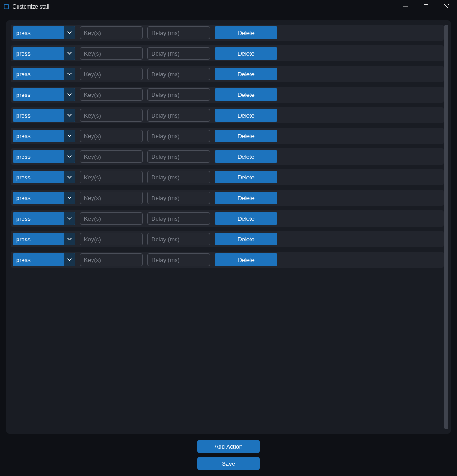  I want to click on add-action-button: Add Action, so click(228, 446).